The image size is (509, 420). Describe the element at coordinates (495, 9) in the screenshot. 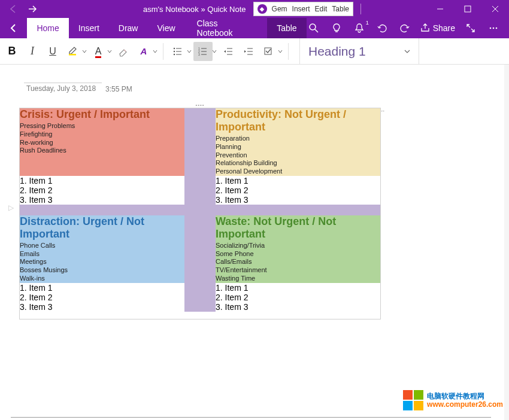

I see `close-button` at that location.